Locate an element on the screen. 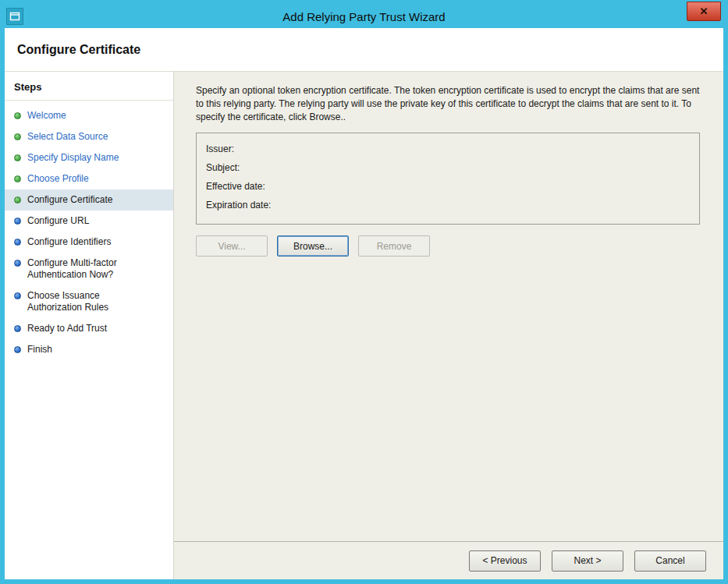  window-title: Add Relying Party Trust Wizard is located at coordinates (364, 17).